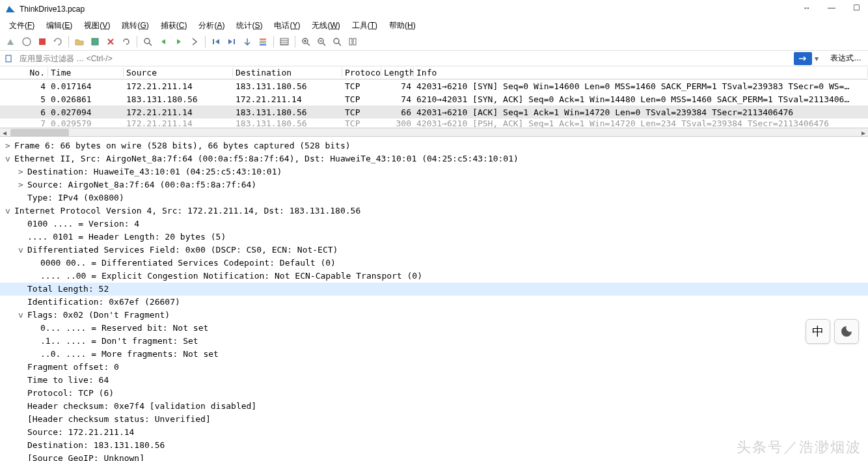 The height and width of the screenshot is (461, 868). Describe the element at coordinates (818, 331) in the screenshot. I see `ime-toggle-button: 中` at that location.